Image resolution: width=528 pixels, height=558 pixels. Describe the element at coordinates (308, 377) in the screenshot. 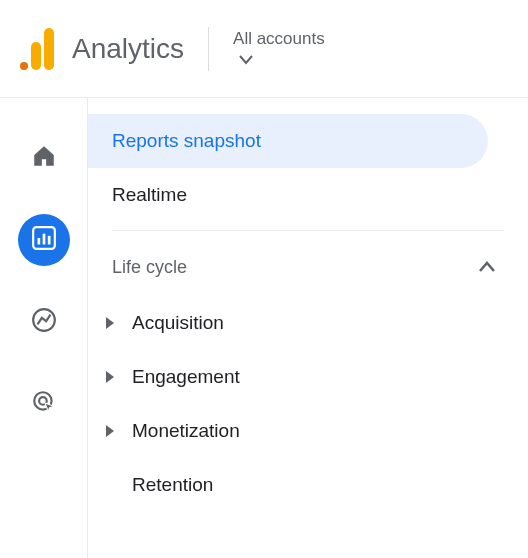

I see `subnav-engagement: Engagement` at that location.